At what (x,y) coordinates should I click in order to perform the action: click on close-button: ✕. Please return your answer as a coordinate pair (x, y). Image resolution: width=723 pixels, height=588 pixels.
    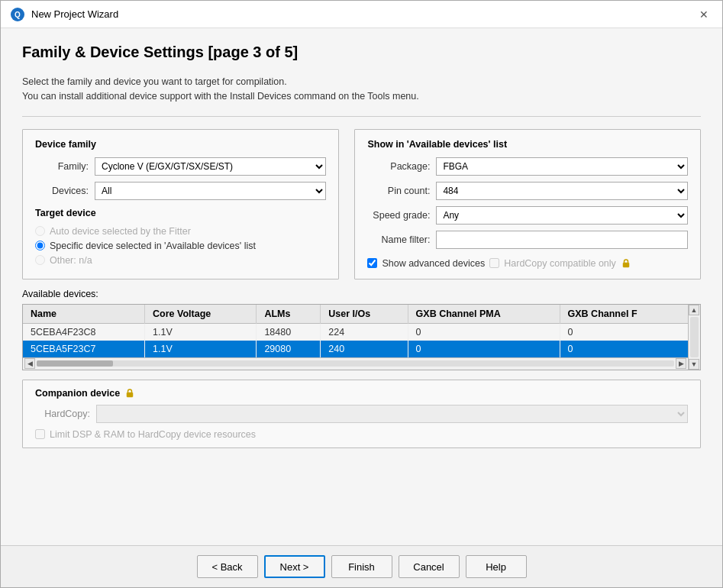
    Looking at the image, I should click on (704, 15).